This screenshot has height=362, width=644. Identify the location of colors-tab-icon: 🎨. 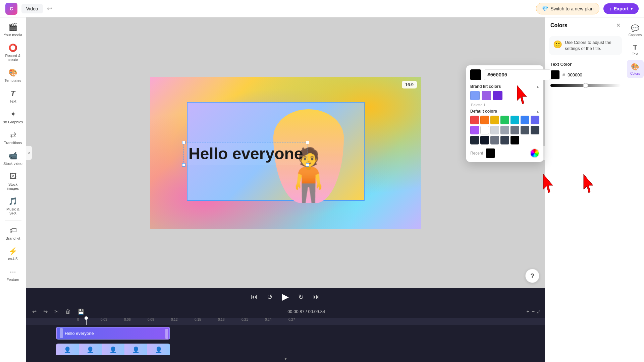
(635, 67).